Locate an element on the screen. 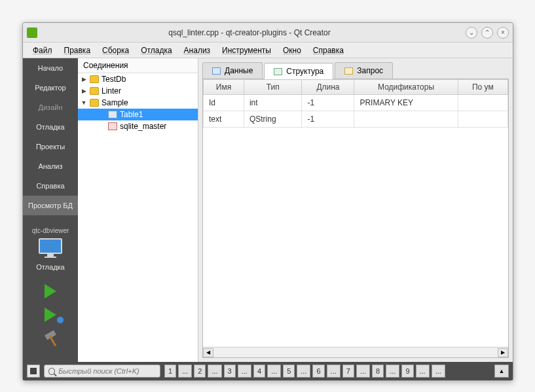 This screenshot has width=535, height=392. sidebar-item: Анализ is located at coordinates (50, 166).